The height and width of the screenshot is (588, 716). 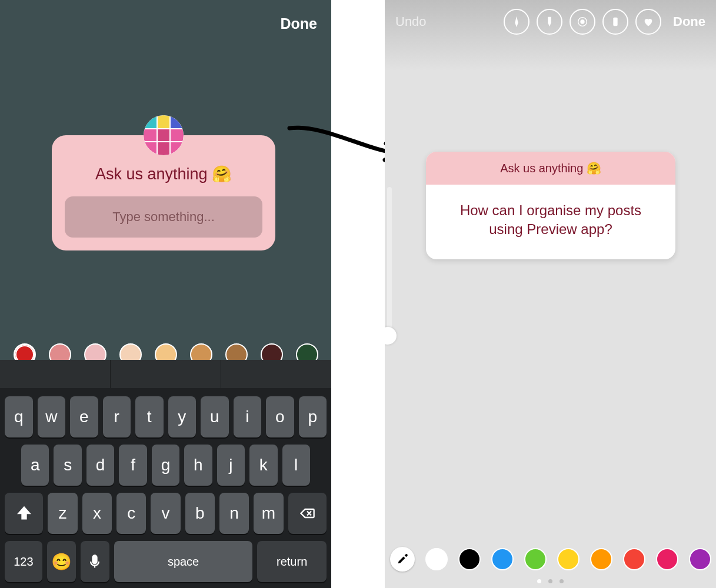 I want to click on keyboard-suggestions, so click(x=166, y=374).